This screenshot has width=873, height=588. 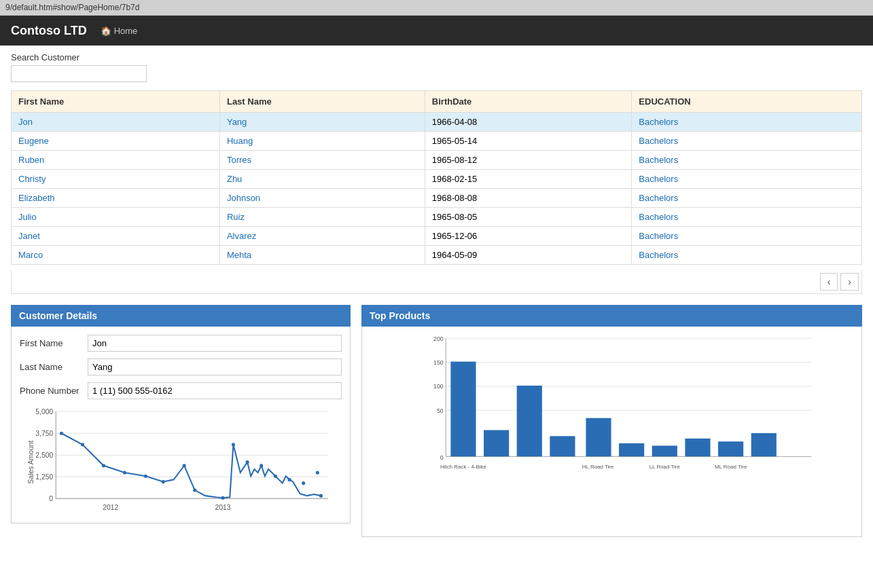 I want to click on next-page-button: ›, so click(x=849, y=282).